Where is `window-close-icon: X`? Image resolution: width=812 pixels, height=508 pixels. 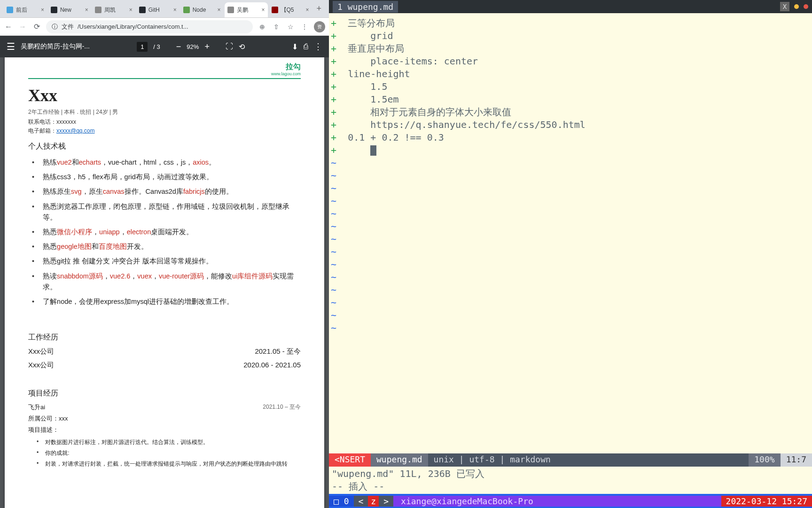
window-close-icon: X is located at coordinates (785, 7).